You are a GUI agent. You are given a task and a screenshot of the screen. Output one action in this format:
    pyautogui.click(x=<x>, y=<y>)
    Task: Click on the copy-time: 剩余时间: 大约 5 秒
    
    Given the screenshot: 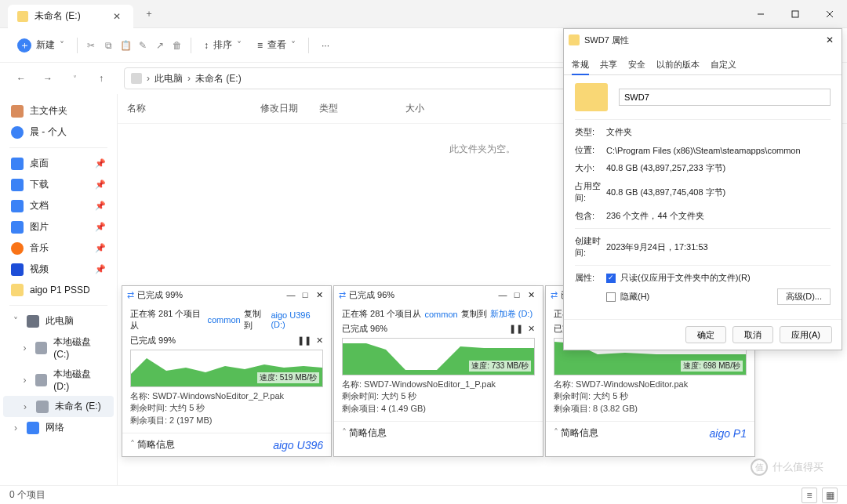 What is the action you would take?
    pyautogui.click(x=227, y=408)
    